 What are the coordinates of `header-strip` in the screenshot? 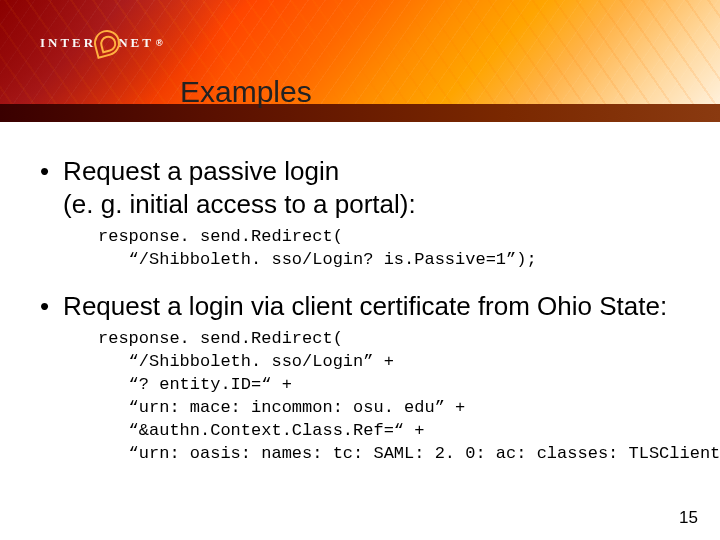 It's located at (360, 113).